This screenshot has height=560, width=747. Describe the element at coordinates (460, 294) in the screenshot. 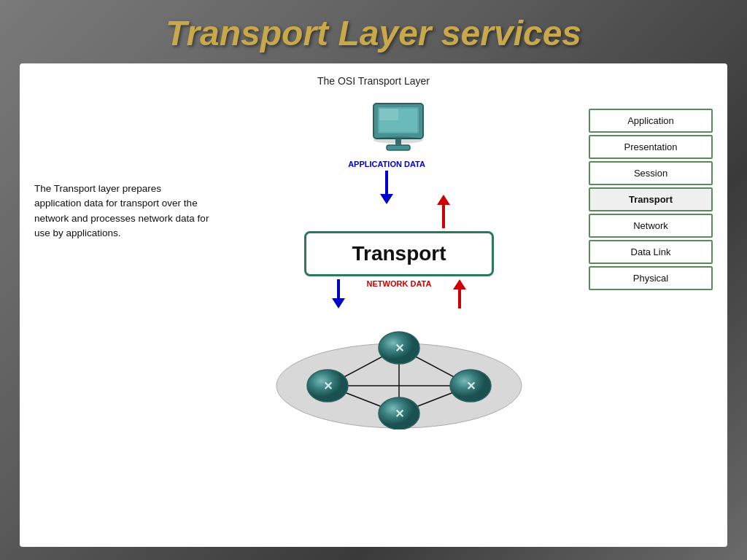

I see `arrow-up2-group` at that location.